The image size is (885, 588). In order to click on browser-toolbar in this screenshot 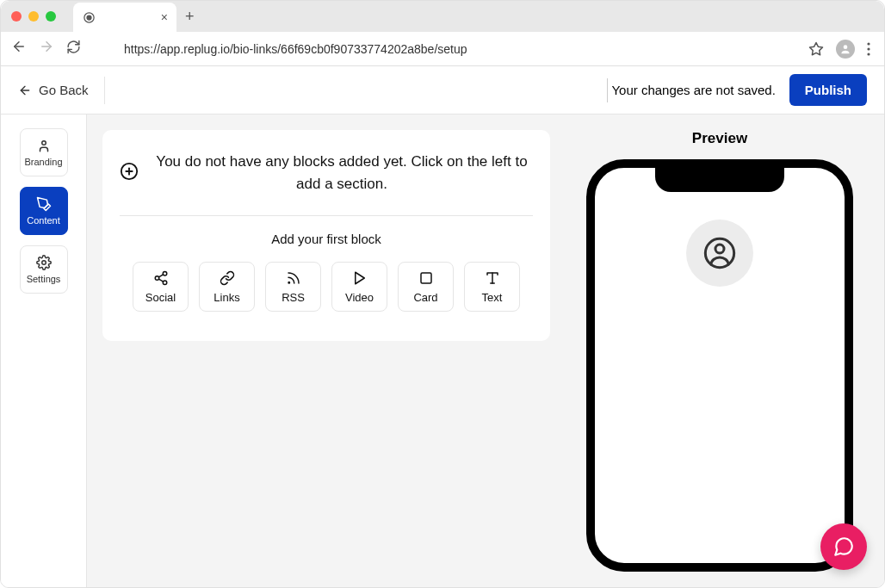, I will do `click(442, 49)`.